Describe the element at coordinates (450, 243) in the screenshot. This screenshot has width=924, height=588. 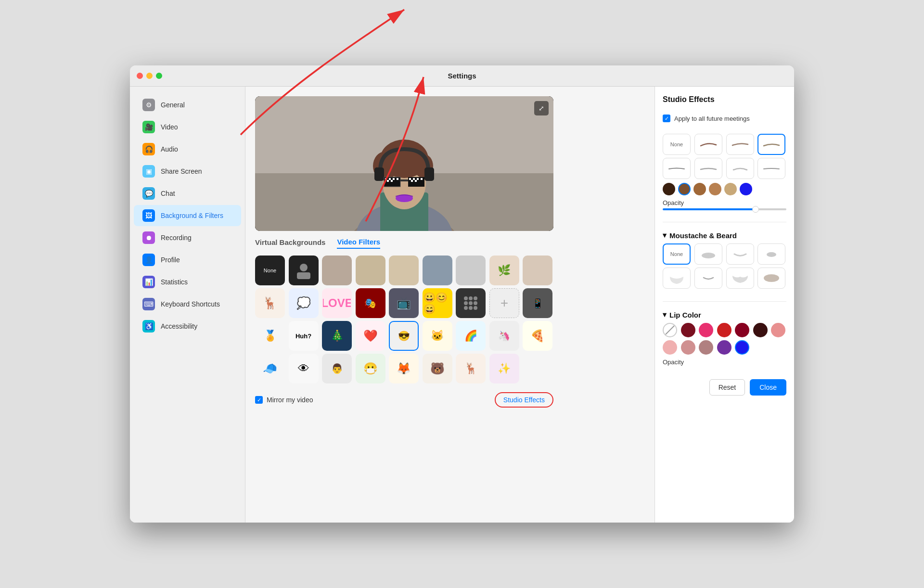
I see `filter-tabs: Virtual Backgrounds Video Filters` at that location.